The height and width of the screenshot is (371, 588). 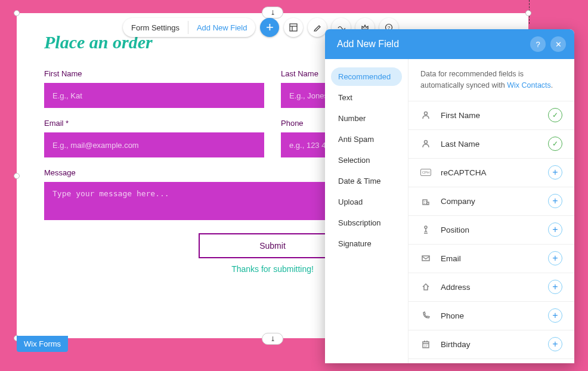 What do you see at coordinates (490, 316) in the screenshot?
I see `field-option-label: Phone` at bounding box center [490, 316].